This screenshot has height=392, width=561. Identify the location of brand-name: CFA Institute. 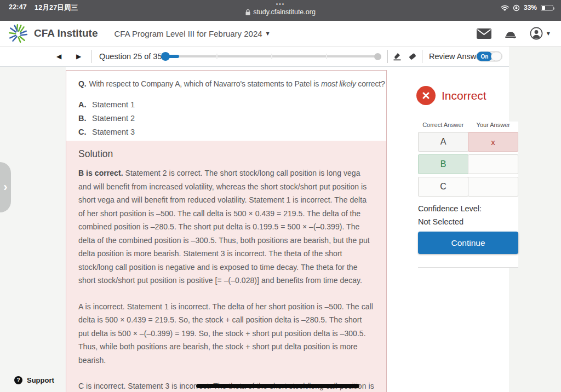
(66, 33).